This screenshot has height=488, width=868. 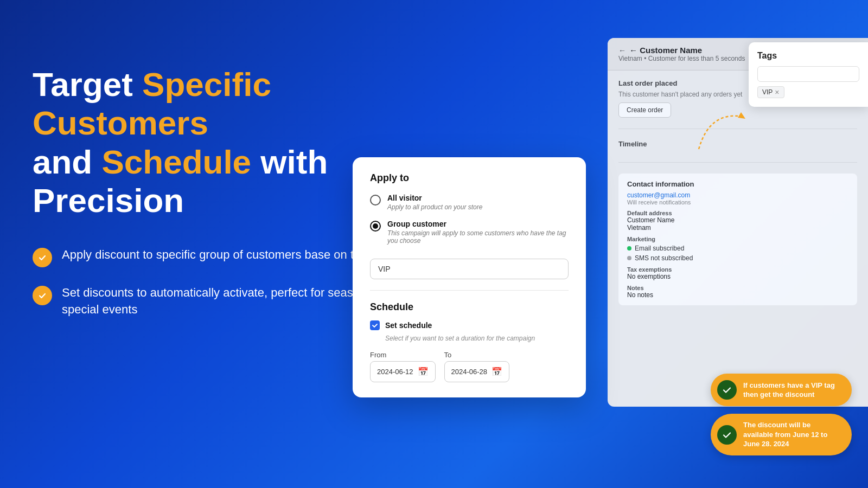 What do you see at coordinates (738, 295) in the screenshot?
I see `crm-notes-value: No notes` at bounding box center [738, 295].